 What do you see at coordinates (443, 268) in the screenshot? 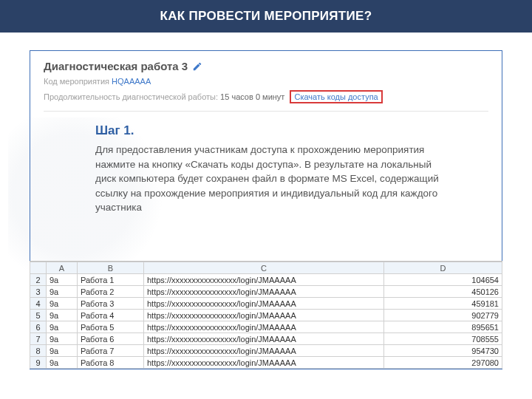
I see `col-header-d: D` at bounding box center [443, 268].